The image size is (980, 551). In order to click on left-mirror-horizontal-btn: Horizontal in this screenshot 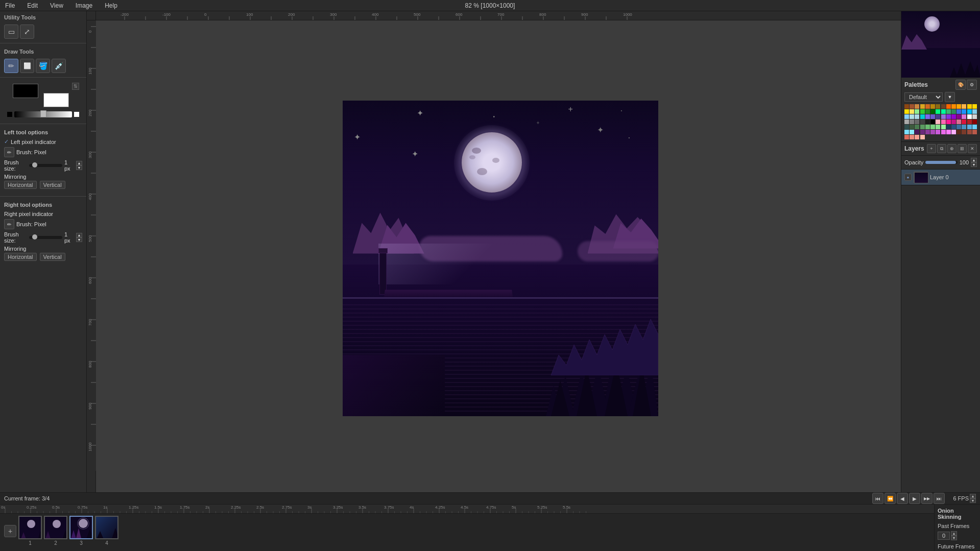, I will do `click(20, 185)`.